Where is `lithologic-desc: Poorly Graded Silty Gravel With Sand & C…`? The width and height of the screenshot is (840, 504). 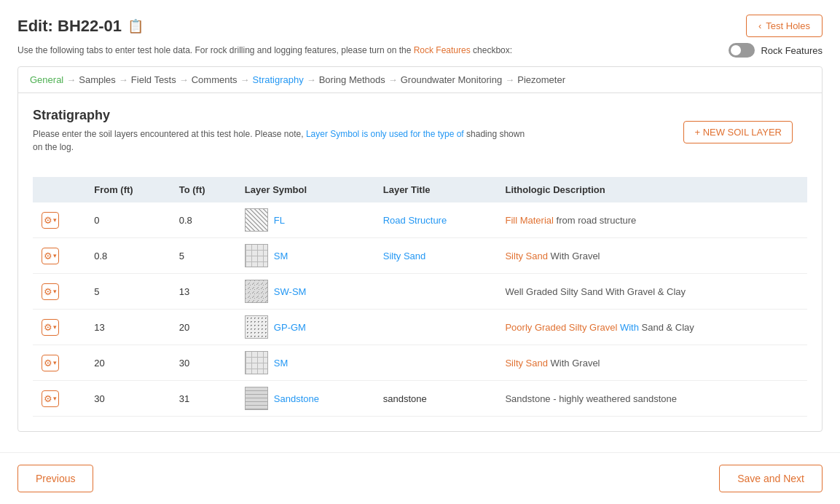
lithologic-desc: Poorly Graded Silty Gravel With Sand & C… is located at coordinates (651, 328).